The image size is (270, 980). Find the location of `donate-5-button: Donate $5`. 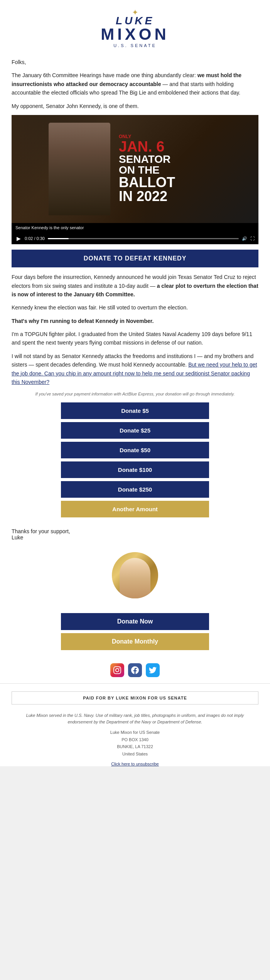

donate-5-button: Donate $5 is located at coordinates (135, 411).